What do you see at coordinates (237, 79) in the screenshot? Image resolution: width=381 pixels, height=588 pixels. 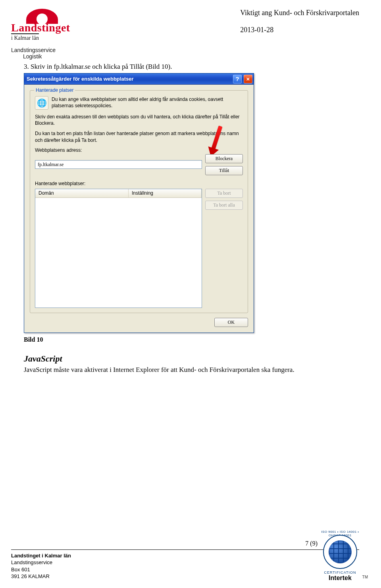 I see `help-button: ?` at bounding box center [237, 79].